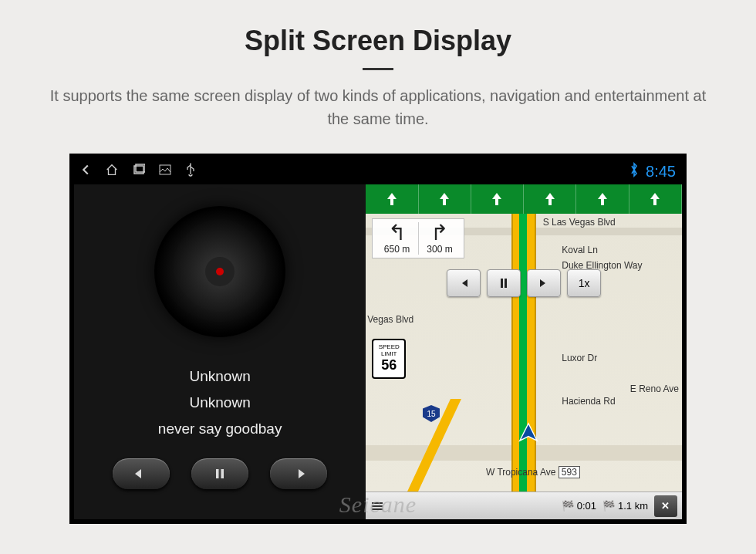 This screenshot has height=554, width=756. Describe the element at coordinates (397, 249) in the screenshot. I see `turn1-distance: 650 m` at that location.